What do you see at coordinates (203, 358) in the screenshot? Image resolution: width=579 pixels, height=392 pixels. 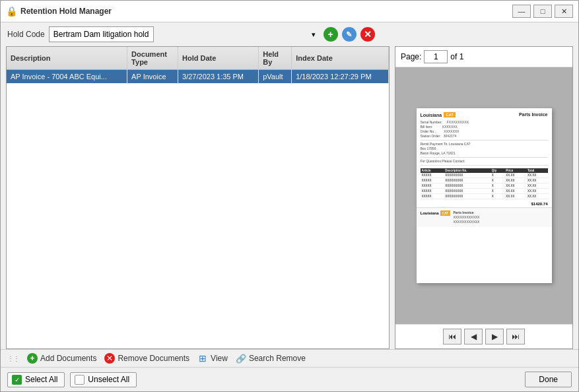 I see `view-icon: ⊞` at bounding box center [203, 358].